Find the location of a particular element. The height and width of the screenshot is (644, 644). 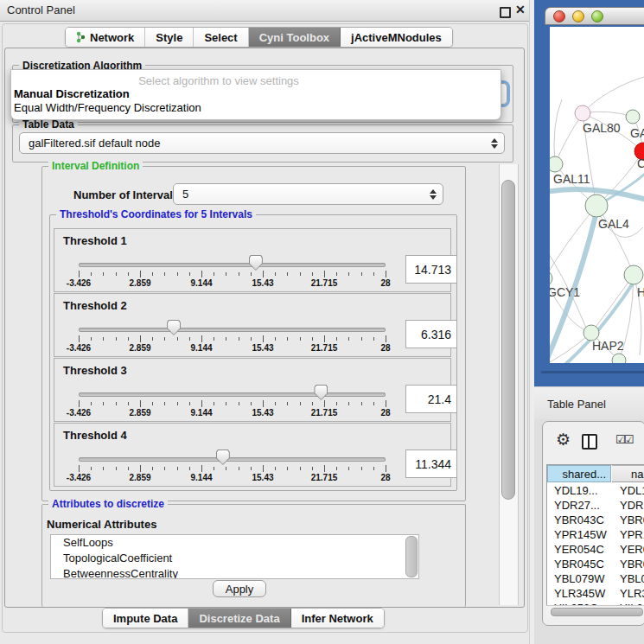

table-row-ylr345w: YLR345WYLR3 is located at coordinates (596, 593).